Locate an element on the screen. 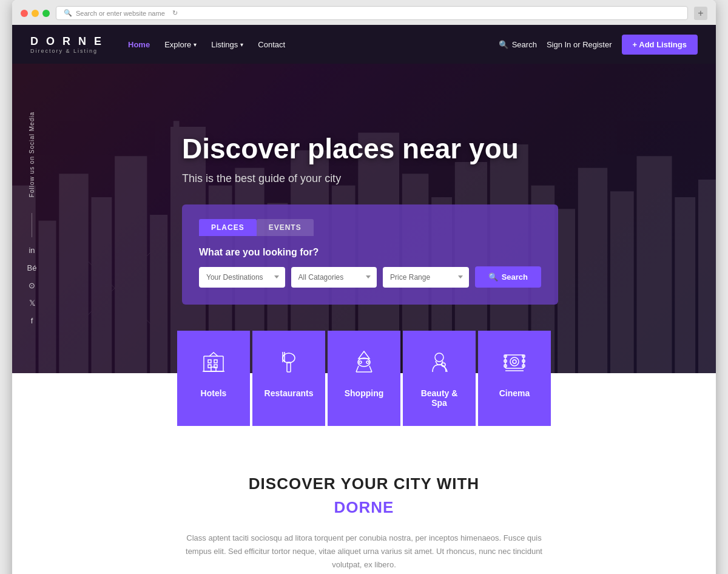  nav-explore: Explore is located at coordinates (181, 45).